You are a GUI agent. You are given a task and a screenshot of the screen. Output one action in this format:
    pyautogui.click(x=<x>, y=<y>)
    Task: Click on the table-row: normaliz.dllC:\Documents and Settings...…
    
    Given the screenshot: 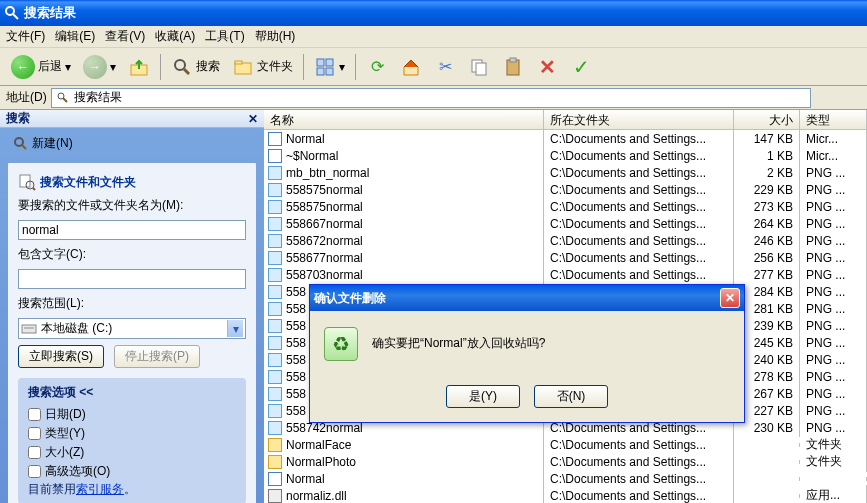 What is the action you would take?
    pyautogui.click(x=566, y=495)
    